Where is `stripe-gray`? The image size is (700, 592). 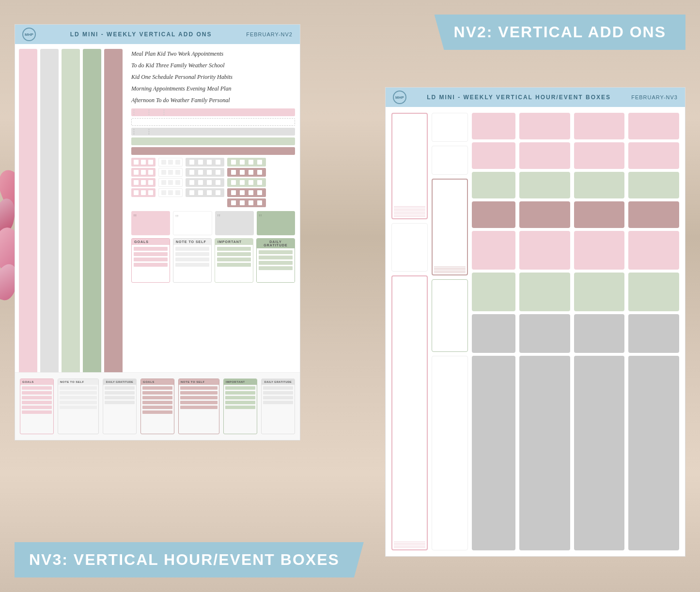
stripe-gray is located at coordinates (49, 218).